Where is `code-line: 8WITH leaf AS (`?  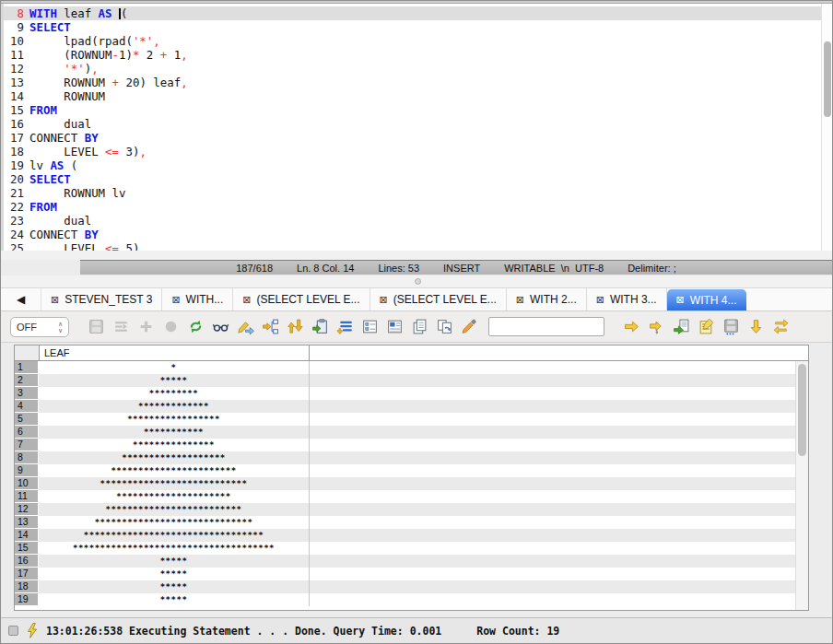
code-line: 8WITH leaf AS ( is located at coordinates (413, 13).